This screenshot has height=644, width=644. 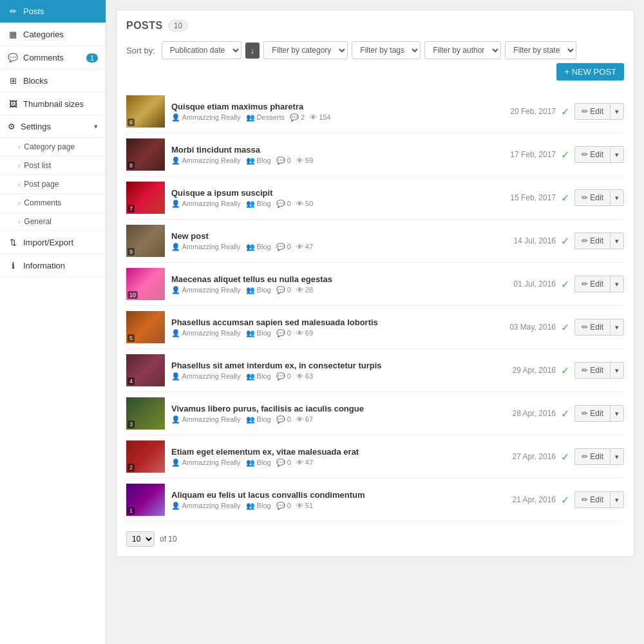 What do you see at coordinates (13, 104) in the screenshot?
I see `thumbnail-icon: 🖼` at bounding box center [13, 104].